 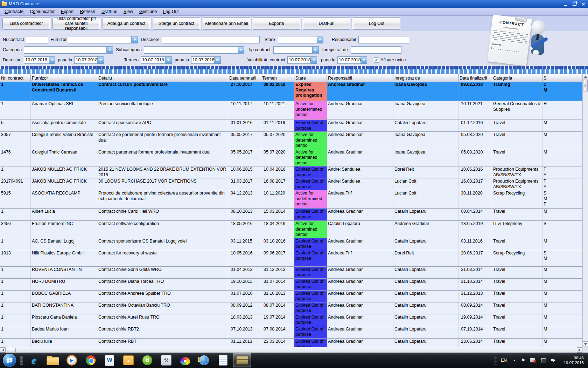 What do you see at coordinates (377, 23) in the screenshot?
I see `toolbar-button-log-out: Log Out` at bounding box center [377, 23].